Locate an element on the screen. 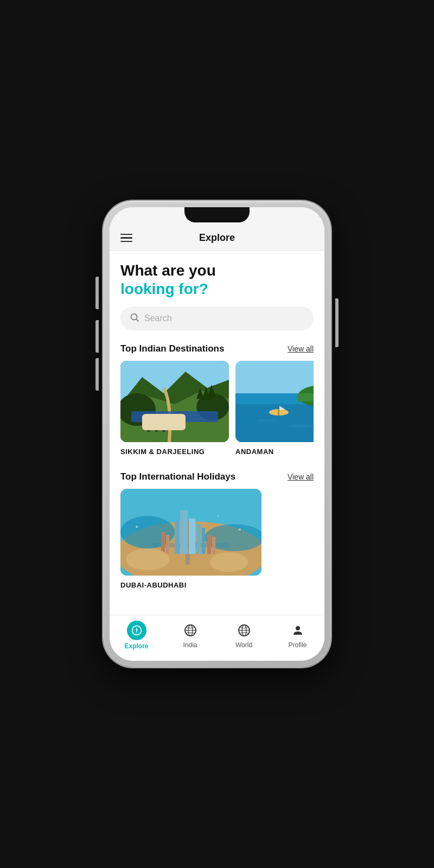 This screenshot has width=434, height=868. hero-line1: What are you is located at coordinates (168, 270).